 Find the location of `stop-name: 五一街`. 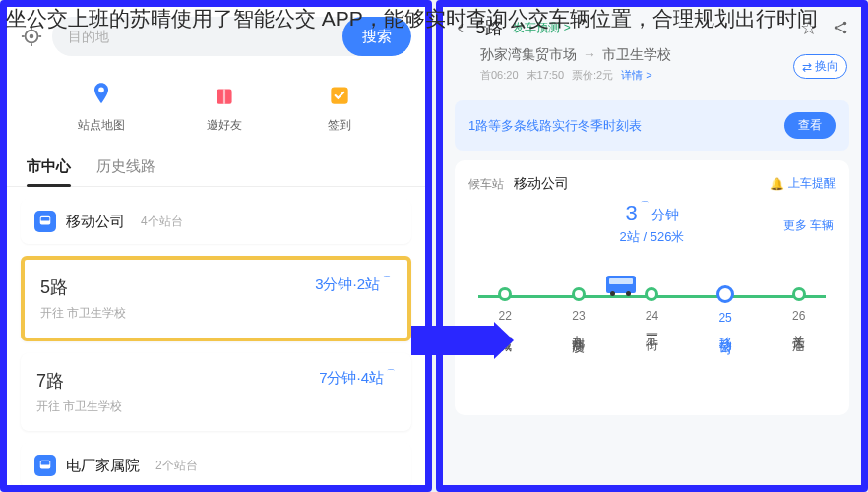

stop-name: 五一街 is located at coordinates (651, 354).